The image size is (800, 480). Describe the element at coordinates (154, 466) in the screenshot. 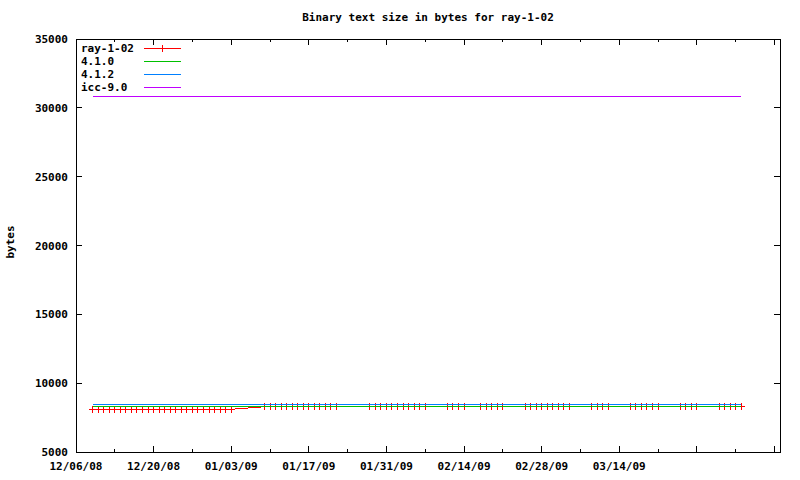

I see `x-tick-label: 12/20/08` at that location.